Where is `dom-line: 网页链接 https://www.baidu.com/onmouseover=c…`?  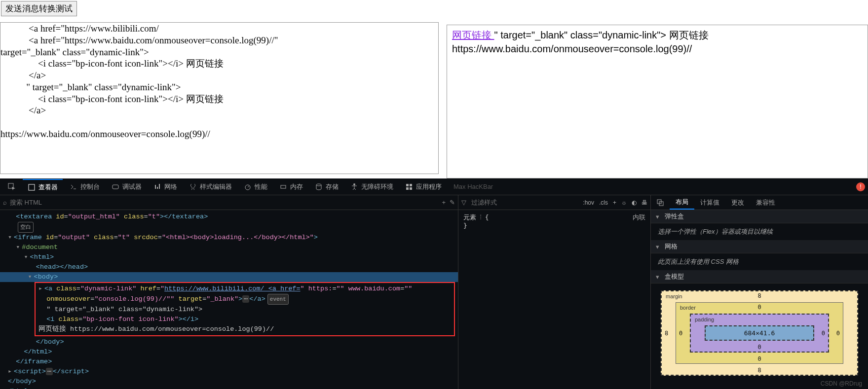 dom-line: 网页链接 https://www.baidu.com/onmouseover=c… is located at coordinates (245, 329).